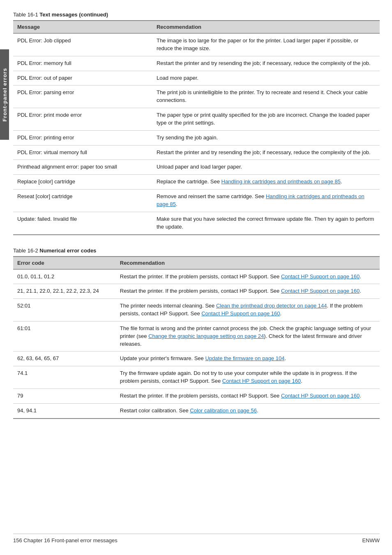  Describe the element at coordinates (248, 377) in the screenshot. I see `table2-recommendation-cell: Try the firmware update again. Do not tr…` at that location.